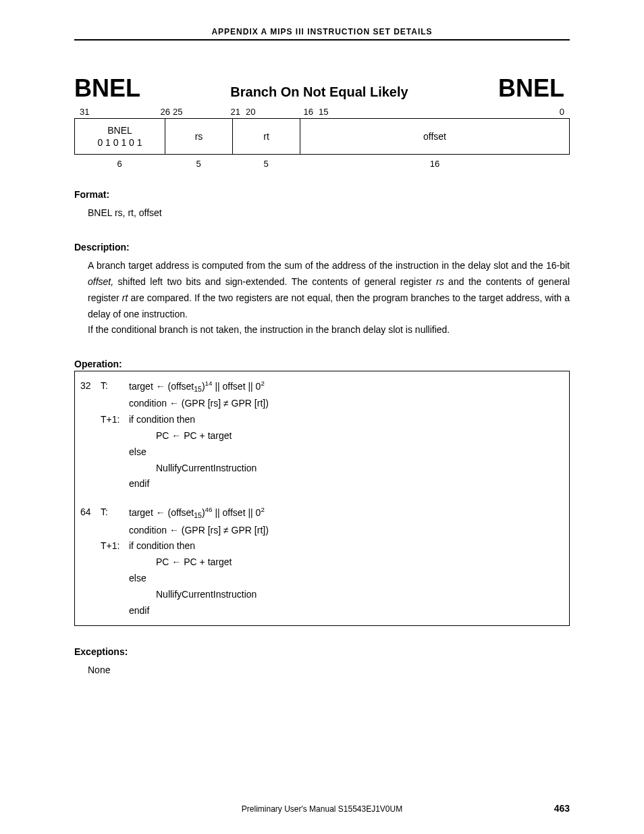 This screenshot has height=834, width=644. Describe the element at coordinates (322, 136) in the screenshot. I see `encoding-table: BNEL 0 1 0 1 0 1 rs rt offset` at that location.